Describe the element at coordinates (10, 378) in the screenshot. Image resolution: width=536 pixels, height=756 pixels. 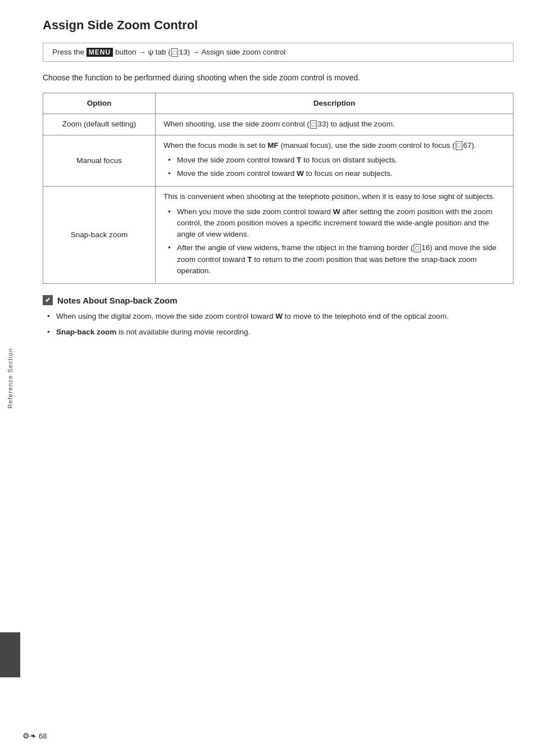
I see `sidebar: Reference Section` at that location.